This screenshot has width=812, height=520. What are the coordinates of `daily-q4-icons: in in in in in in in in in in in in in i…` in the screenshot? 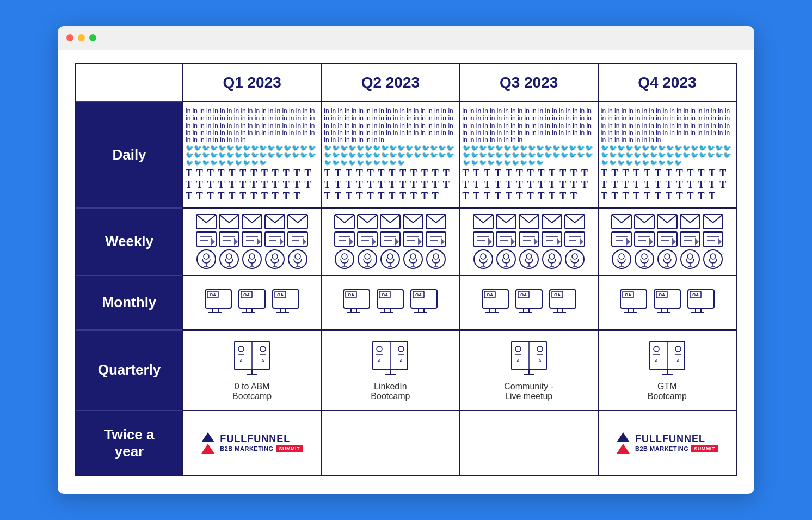 It's located at (667, 155).